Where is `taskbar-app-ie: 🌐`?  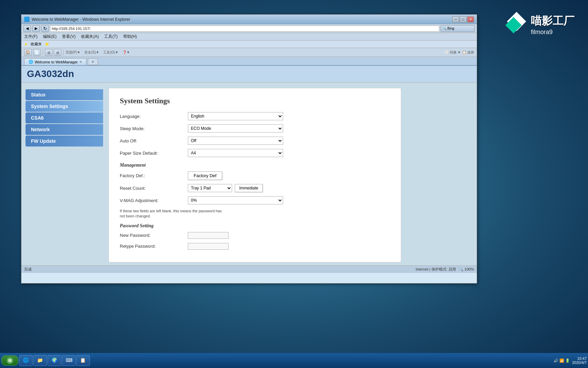
taskbar-app-ie: 🌐 is located at coordinates (26, 361).